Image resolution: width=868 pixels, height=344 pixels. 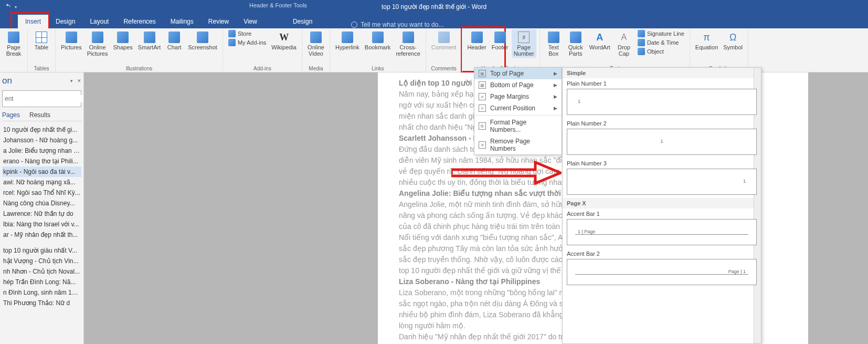 What do you see at coordinates (284, 40) in the screenshot?
I see `wikipedia-button: WWikipedia` at bounding box center [284, 40].